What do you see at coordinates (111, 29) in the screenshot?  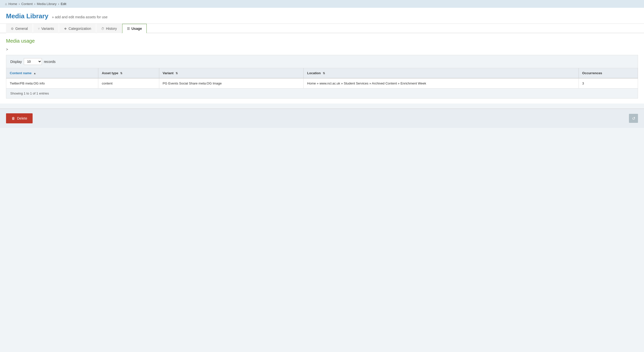 I see `tab-history-label: History` at bounding box center [111, 29].